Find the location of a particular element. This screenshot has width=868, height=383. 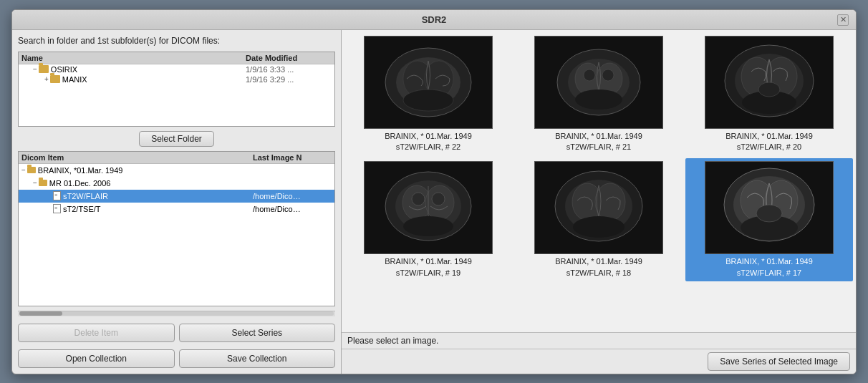

close-button: ✕ is located at coordinates (843, 20).